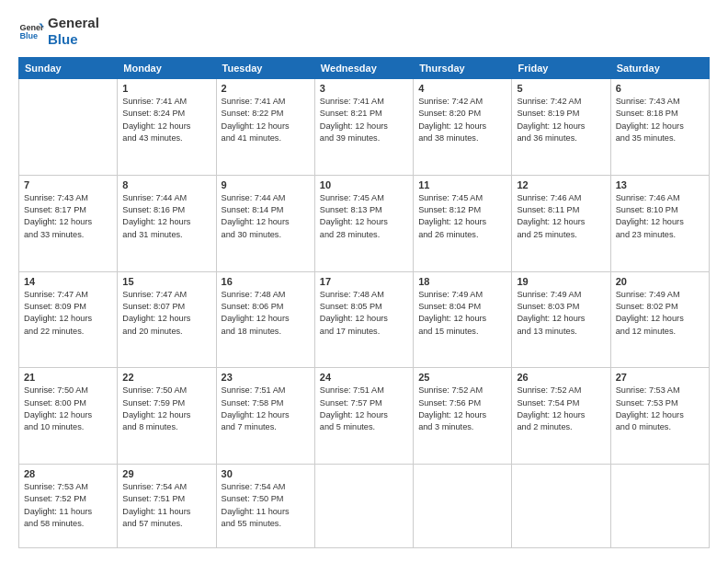 The height and width of the screenshot is (563, 728). Describe the element at coordinates (166, 474) in the screenshot. I see `day-number: 29` at that location.